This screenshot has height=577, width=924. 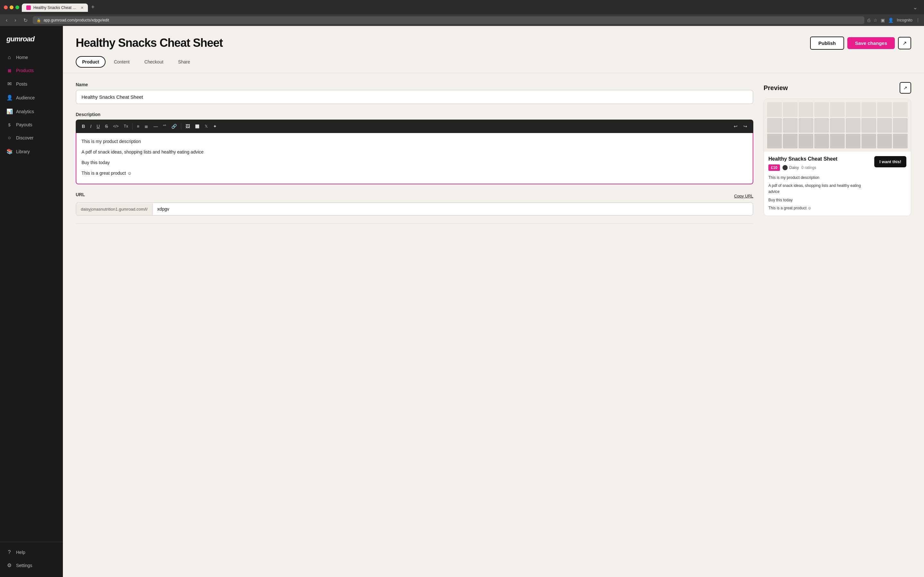 What do you see at coordinates (415, 173) in the screenshot?
I see `desc-line-4: This is a great product ☺` at bounding box center [415, 173].